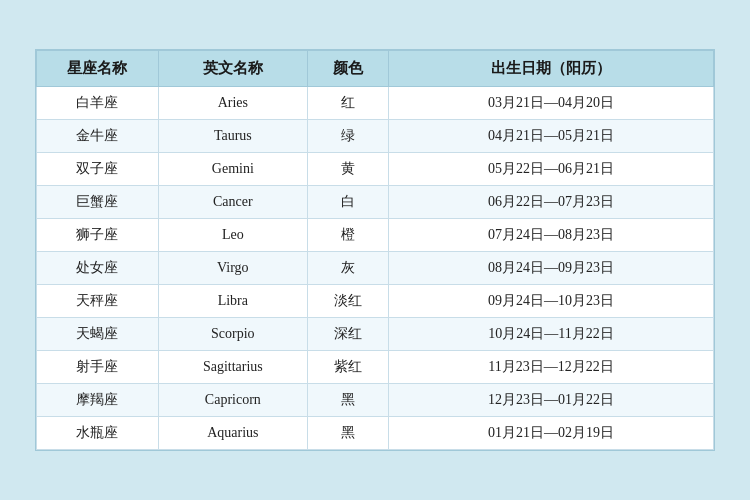  I want to click on cell-english: Aries, so click(232, 104).